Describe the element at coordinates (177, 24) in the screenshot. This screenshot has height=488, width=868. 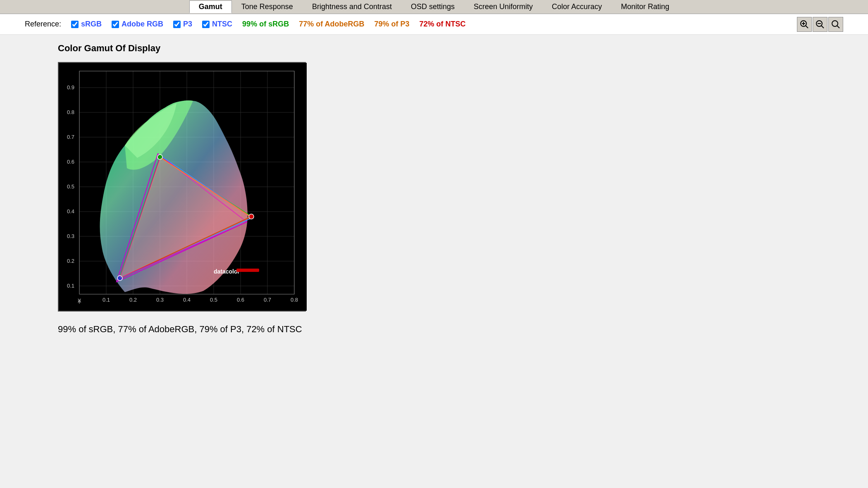
I see `p3-checkbox` at that location.